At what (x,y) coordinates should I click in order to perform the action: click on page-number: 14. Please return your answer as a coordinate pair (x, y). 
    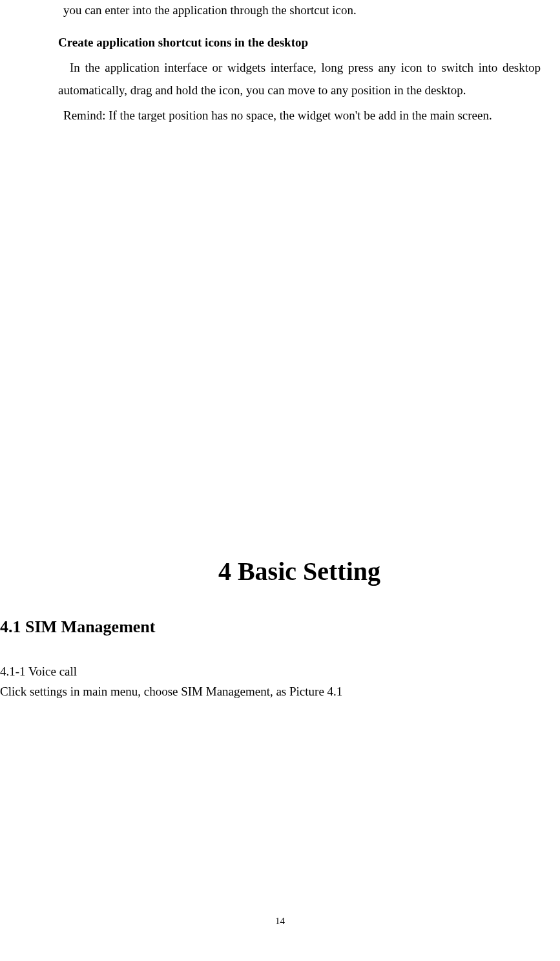
    Looking at the image, I should click on (280, 921).